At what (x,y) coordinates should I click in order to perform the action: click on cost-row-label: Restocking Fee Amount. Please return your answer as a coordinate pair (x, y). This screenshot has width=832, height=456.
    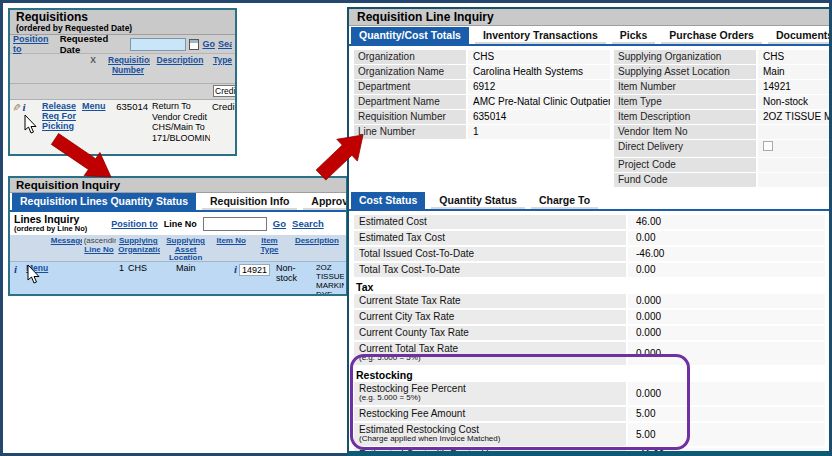
    Looking at the image, I should click on (490, 414).